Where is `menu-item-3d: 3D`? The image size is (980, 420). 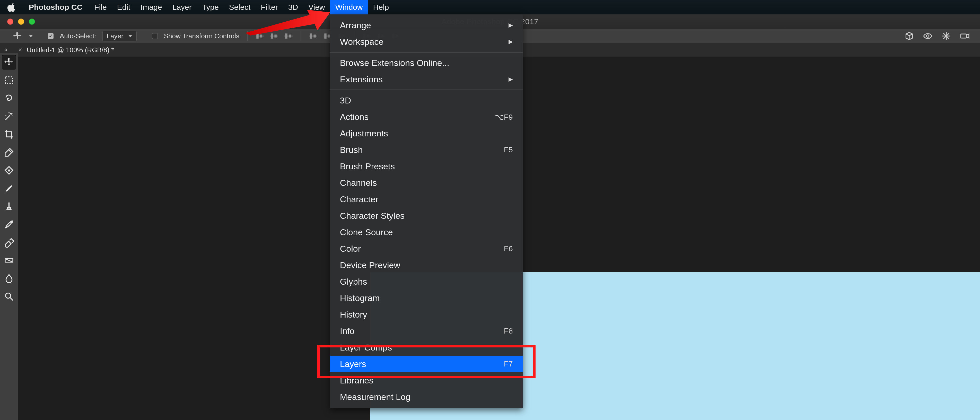
menu-item-3d: 3D is located at coordinates (426, 100).